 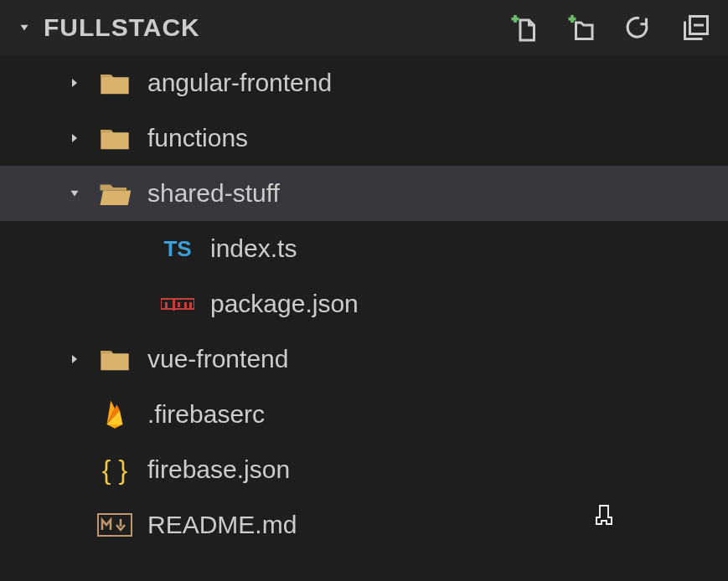 What do you see at coordinates (115, 470) in the screenshot?
I see `json-icon: { }` at bounding box center [115, 470].